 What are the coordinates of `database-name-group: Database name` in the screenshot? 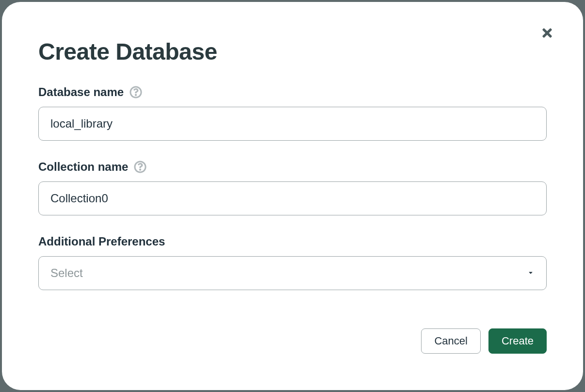 It's located at (292, 113).